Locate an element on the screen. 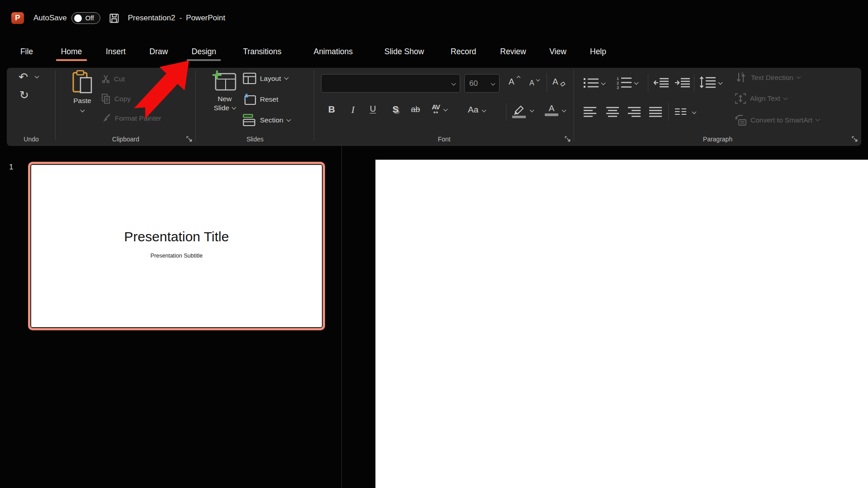 The image size is (868, 488). bold-button: B is located at coordinates (332, 112).